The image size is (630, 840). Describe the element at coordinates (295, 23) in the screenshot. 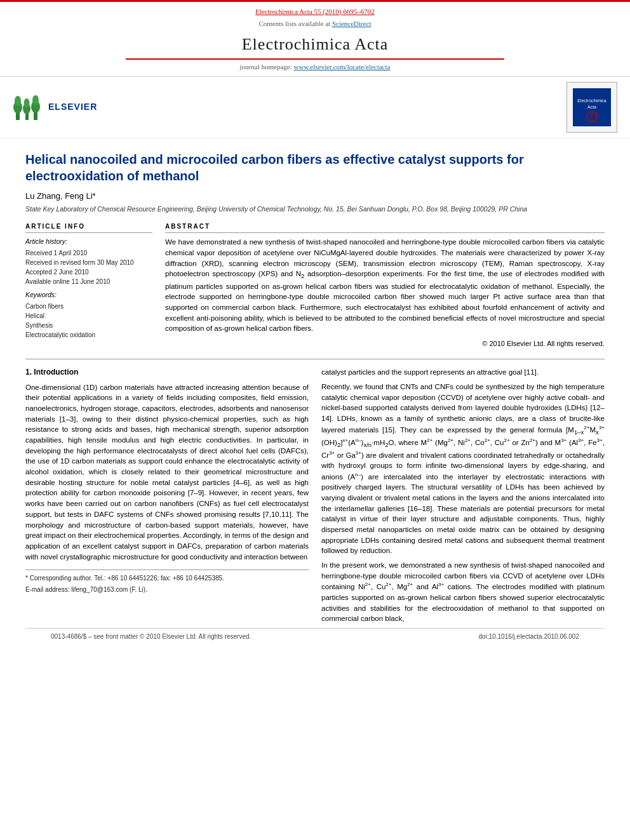

I see `contents-label: Contents lists available at` at that location.